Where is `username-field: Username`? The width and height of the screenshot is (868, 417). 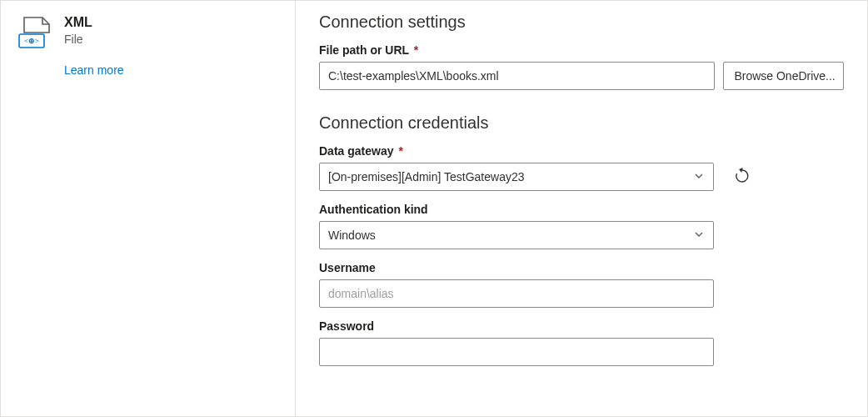
username-field: Username is located at coordinates (581, 284).